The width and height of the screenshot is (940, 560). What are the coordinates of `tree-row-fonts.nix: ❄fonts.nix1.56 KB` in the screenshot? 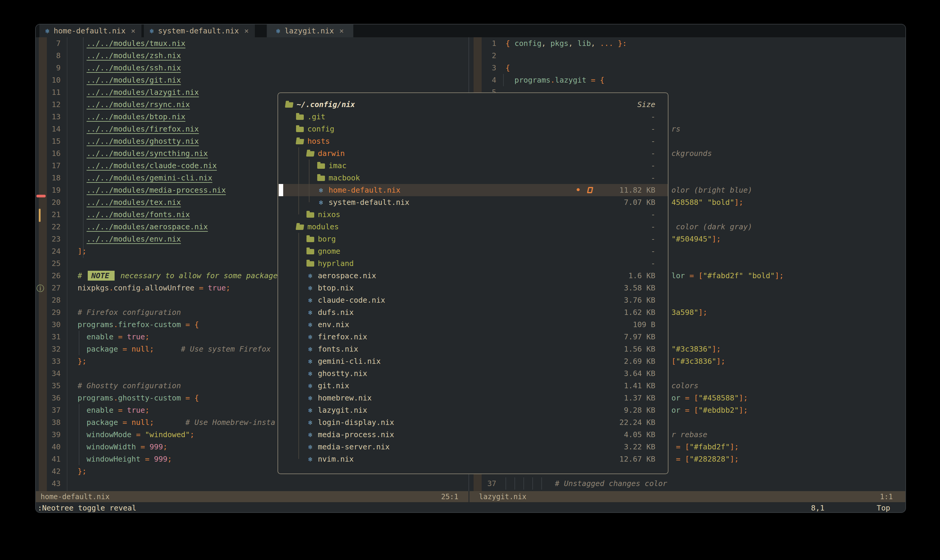 It's located at (473, 349).